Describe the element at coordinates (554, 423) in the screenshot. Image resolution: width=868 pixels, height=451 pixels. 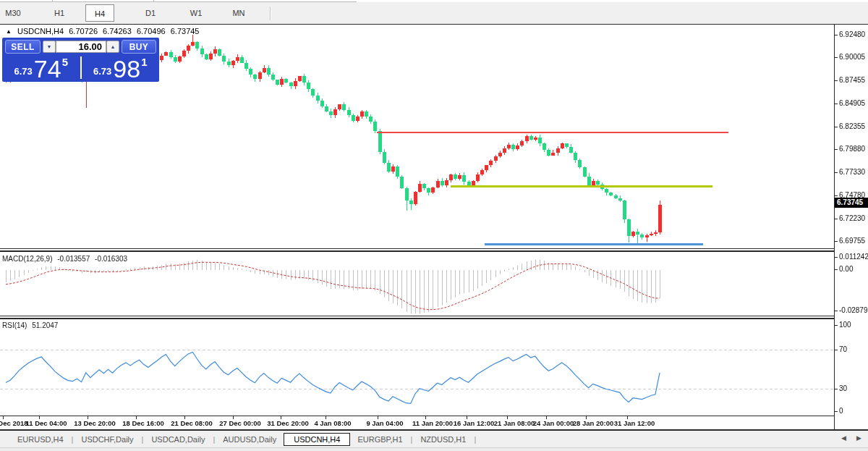
I see `time-axis-label: 24 Jan 00:00` at that location.